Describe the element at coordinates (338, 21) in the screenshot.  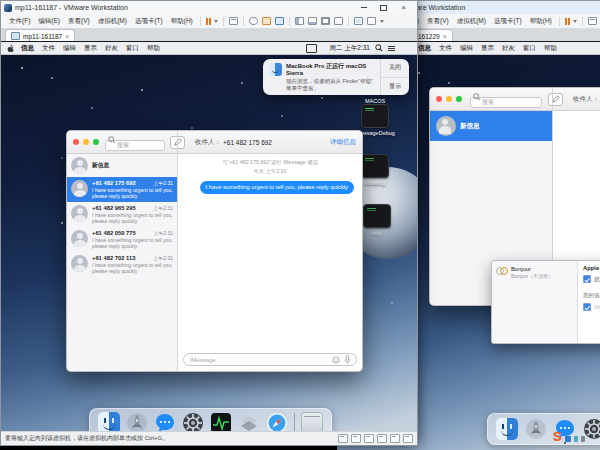
I see `unity-mode-button` at that location.